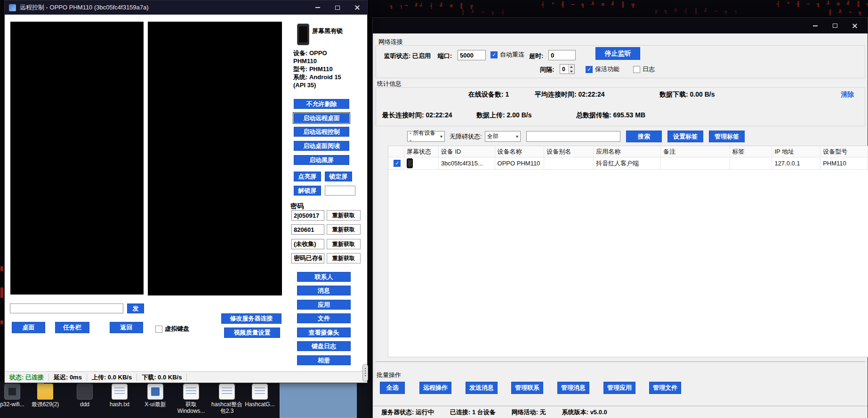 This screenshot has height=418, width=868. I want to click on keylog-button: 键盘日志, so click(324, 346).